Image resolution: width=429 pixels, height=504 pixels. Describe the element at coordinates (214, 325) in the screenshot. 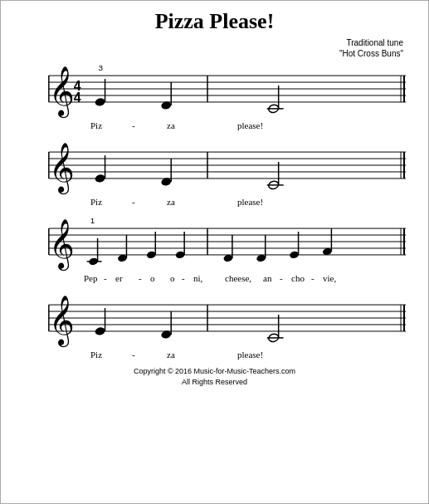

I see `staff-section-4: 𝄞 Piz - za please!` at that location.